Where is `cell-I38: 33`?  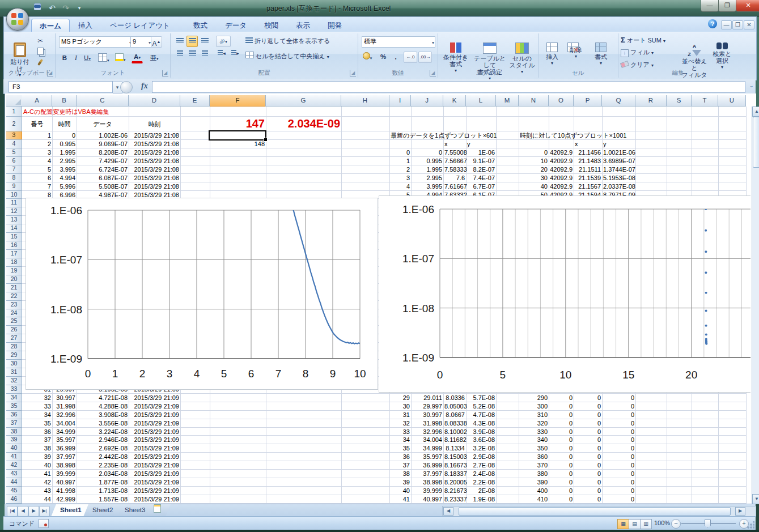
cell-I38: 33 is located at coordinates (400, 432).